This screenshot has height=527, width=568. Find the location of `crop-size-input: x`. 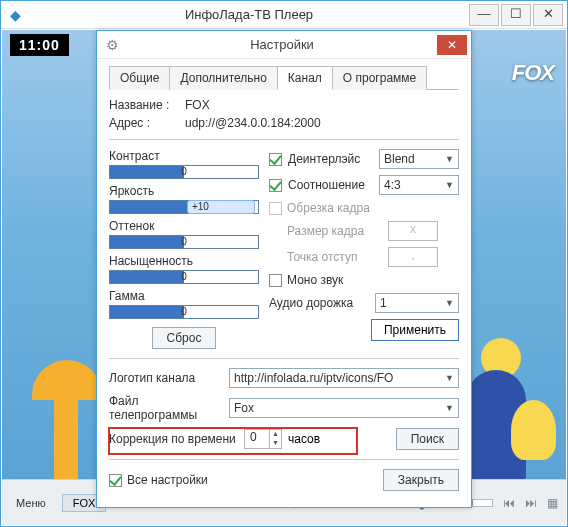

crop-size-input: x is located at coordinates (413, 231).